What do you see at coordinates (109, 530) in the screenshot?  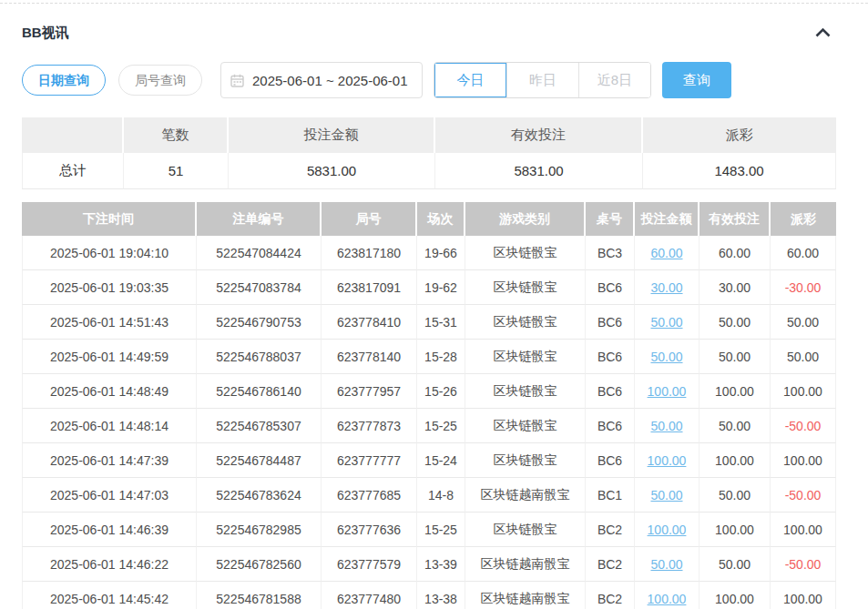 I see `bet-time-cell: 2025-06-01 14:46:39` at bounding box center [109, 530].